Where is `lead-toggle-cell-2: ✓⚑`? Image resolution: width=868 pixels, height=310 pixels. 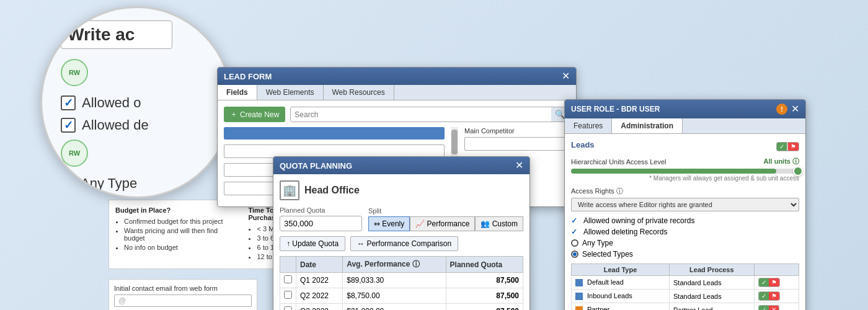 lead-toggle-cell-2: ✓⚑ is located at coordinates (776, 296).